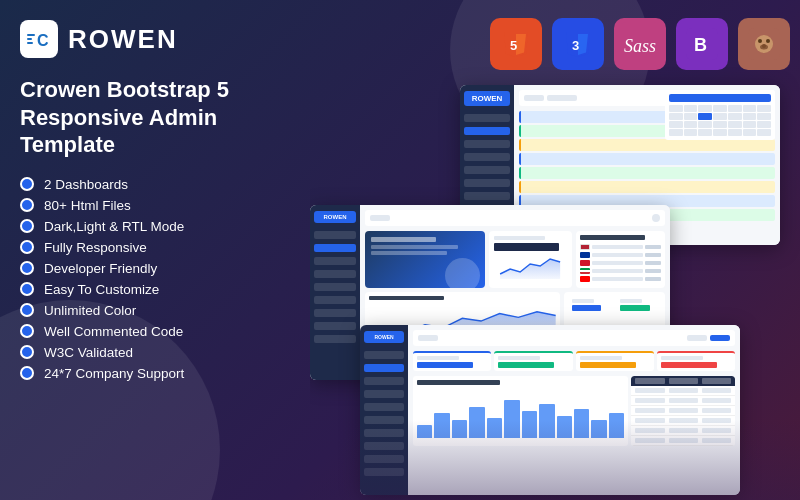 This screenshot has height=500, width=800. I want to click on topbar-actions, so click(708, 338).